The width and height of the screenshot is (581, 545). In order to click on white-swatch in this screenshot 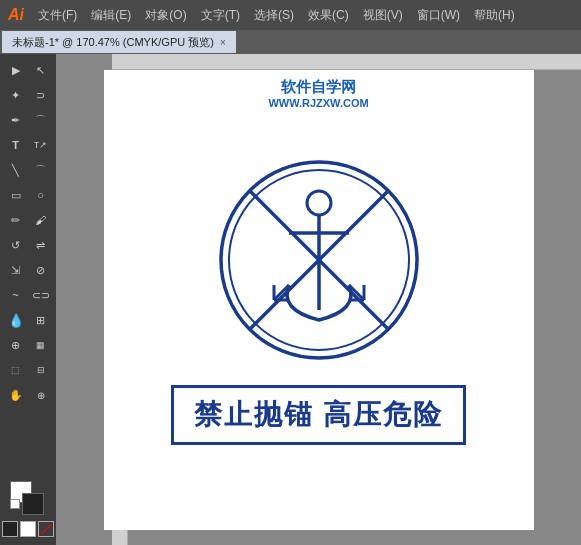, I will do `click(28, 529)`.